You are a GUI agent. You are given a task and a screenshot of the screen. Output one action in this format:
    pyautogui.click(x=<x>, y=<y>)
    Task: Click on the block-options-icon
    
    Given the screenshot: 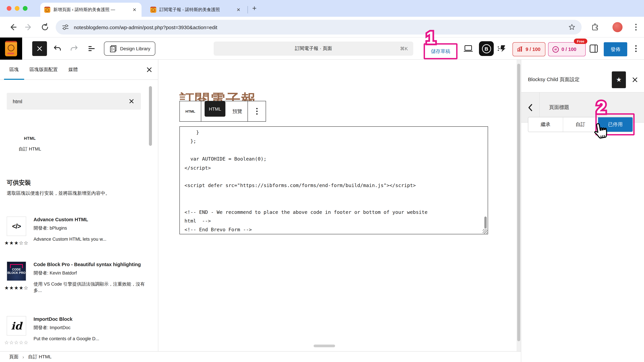 What is the action you would take?
    pyautogui.click(x=256, y=111)
    